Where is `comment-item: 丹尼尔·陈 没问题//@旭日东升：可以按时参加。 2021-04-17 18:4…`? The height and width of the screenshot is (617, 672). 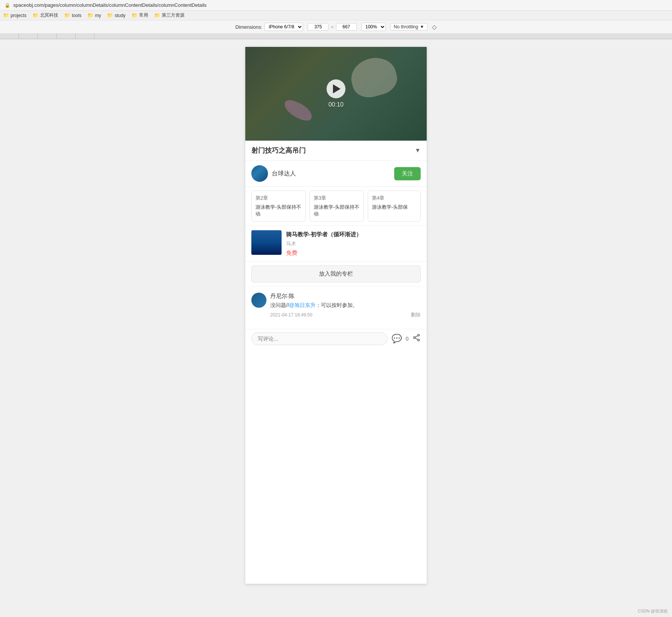 comment-item: 丹尼尔·陈 没问题//@旭日东升：可以按时参加。 2021-04-17 18:4… is located at coordinates (336, 305).